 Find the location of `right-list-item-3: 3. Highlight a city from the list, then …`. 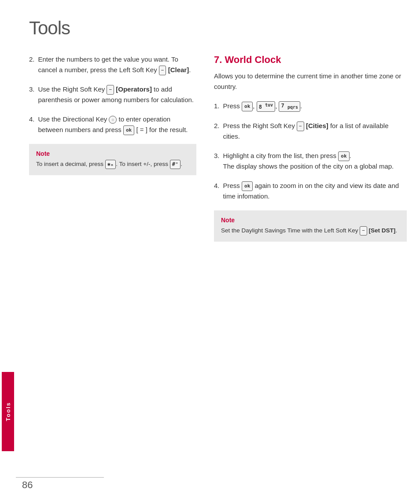

right-list-item-3: 3. Highlight a city from the list, then … is located at coordinates (310, 161).